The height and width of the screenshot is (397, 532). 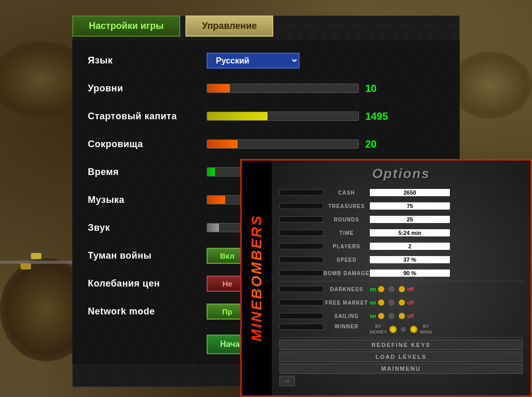 What do you see at coordinates (253, 61) in the screenshot?
I see `language-dropdown: Русский English` at bounding box center [253, 61].